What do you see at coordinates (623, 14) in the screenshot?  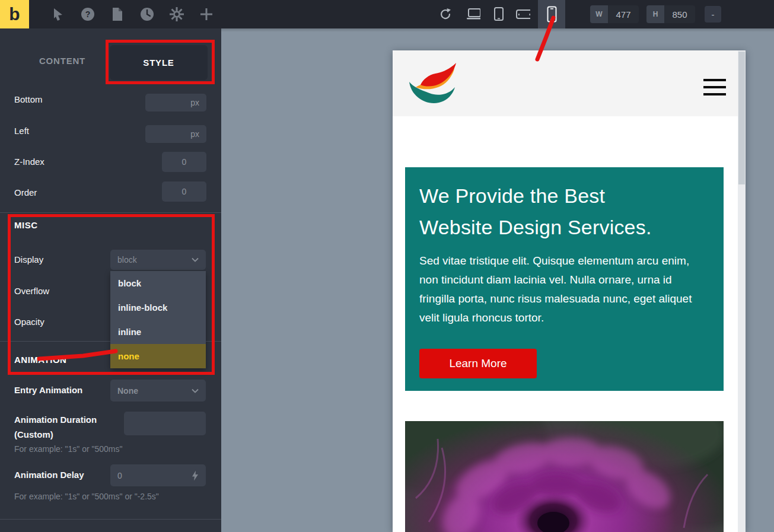 I see `width-value: 477` at bounding box center [623, 14].